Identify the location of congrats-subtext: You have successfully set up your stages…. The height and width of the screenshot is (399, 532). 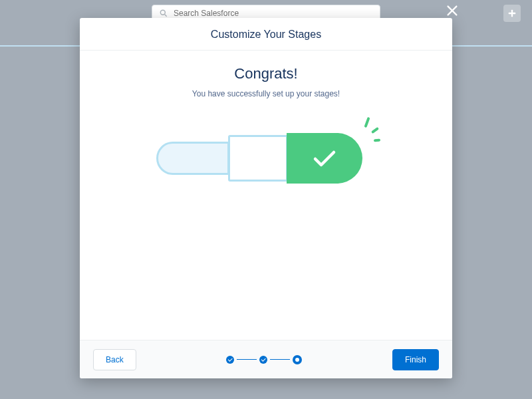
(266, 94).